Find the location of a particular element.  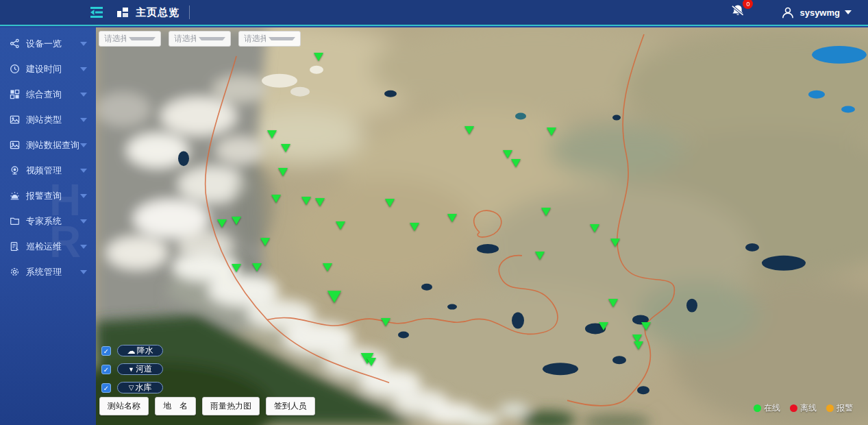

sidebar-item-device-overview: 设备一览 is located at coordinates (48, 44).